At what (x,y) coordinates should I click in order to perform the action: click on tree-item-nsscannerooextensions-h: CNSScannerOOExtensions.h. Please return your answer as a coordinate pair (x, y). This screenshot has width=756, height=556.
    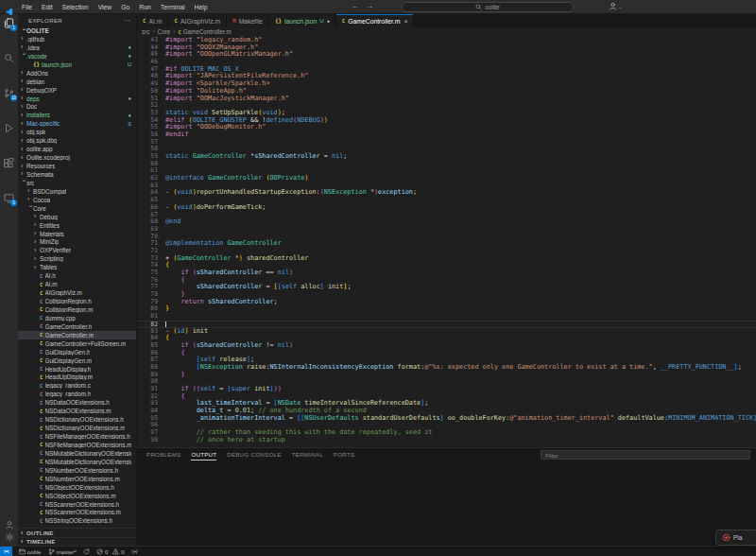
    Looking at the image, I should click on (77, 505).